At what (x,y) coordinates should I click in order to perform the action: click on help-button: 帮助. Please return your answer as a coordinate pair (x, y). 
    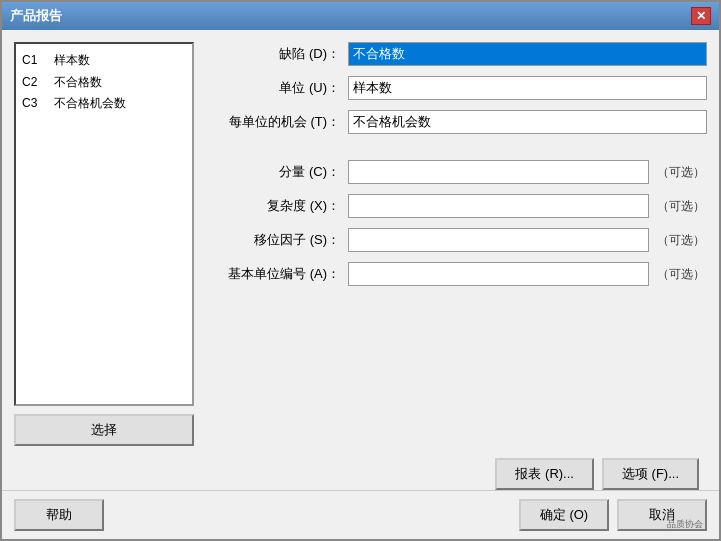
    Looking at the image, I should click on (59, 515).